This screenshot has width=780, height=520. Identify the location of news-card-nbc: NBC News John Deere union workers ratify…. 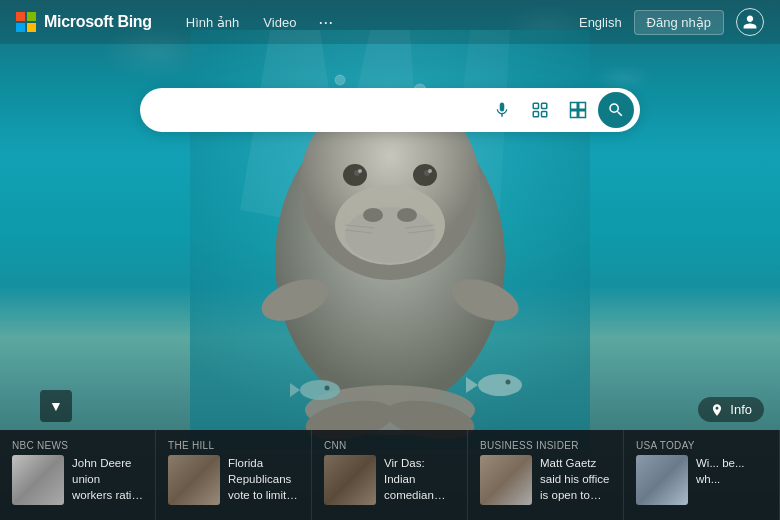
(78, 475).